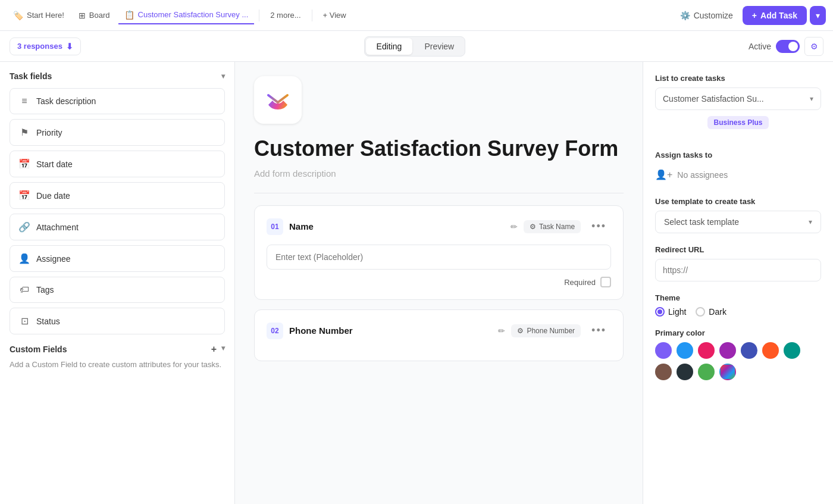 The image size is (833, 504). I want to click on color-teal, so click(792, 350).